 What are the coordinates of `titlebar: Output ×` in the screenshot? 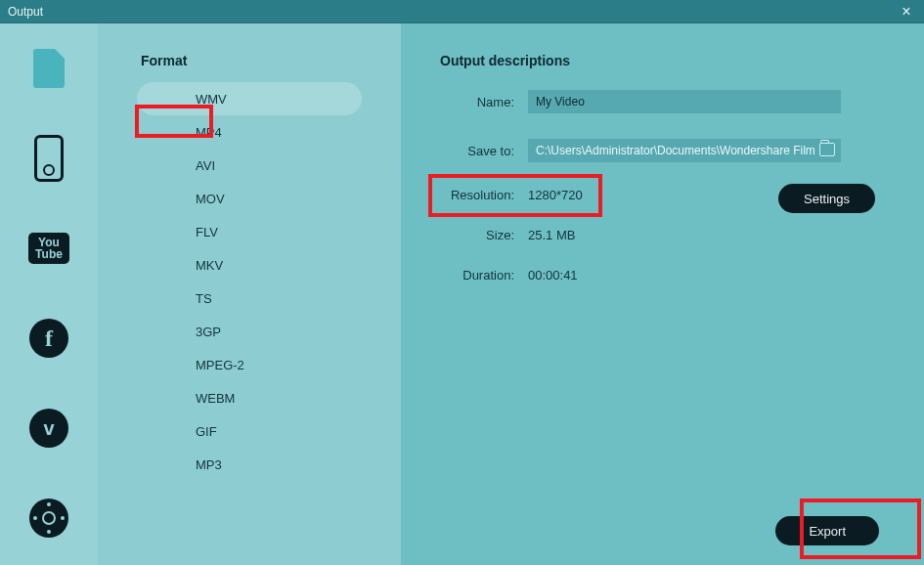 It's located at (462, 12).